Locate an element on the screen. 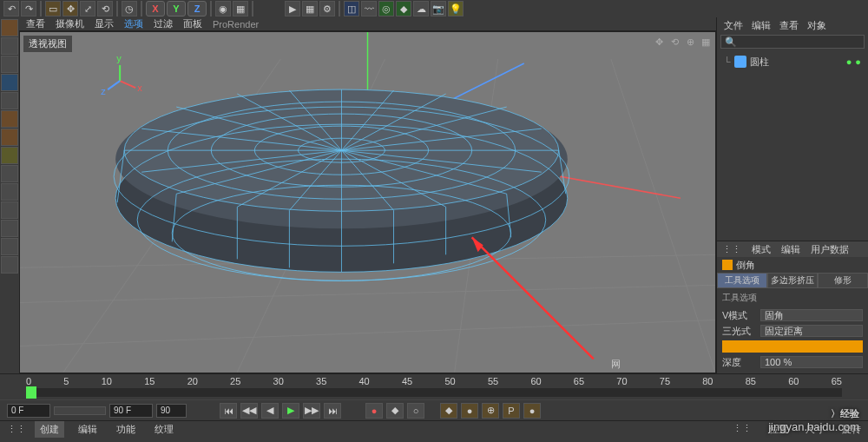 Image resolution: width=868 pixels, height=442 pixels. model-mode-icon is located at coordinates (10, 46).